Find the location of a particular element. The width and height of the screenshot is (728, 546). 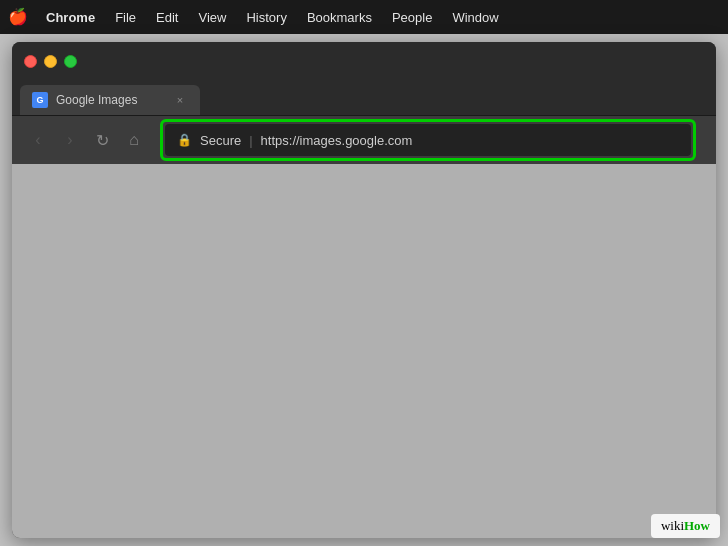

address-bar: 🔒 Secure | https://images.google.com is located at coordinates (428, 140).